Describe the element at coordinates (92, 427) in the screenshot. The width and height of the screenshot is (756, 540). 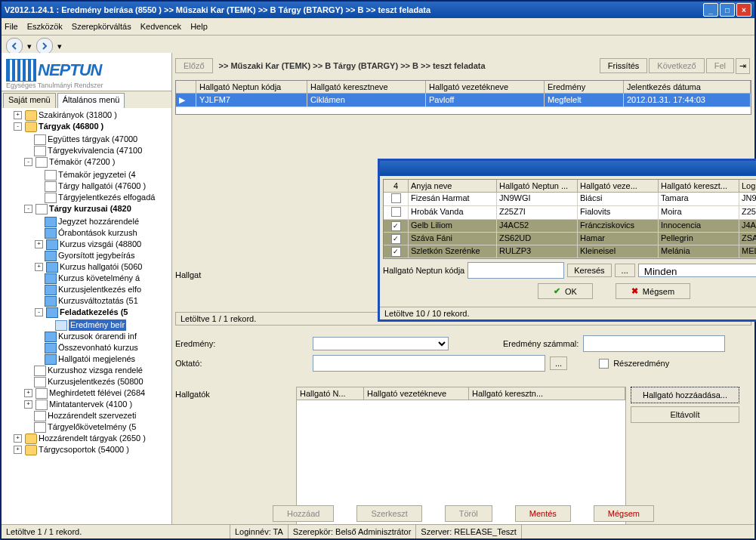
I see `tree-node: Tárgyelőkövetelmény (5` at that location.